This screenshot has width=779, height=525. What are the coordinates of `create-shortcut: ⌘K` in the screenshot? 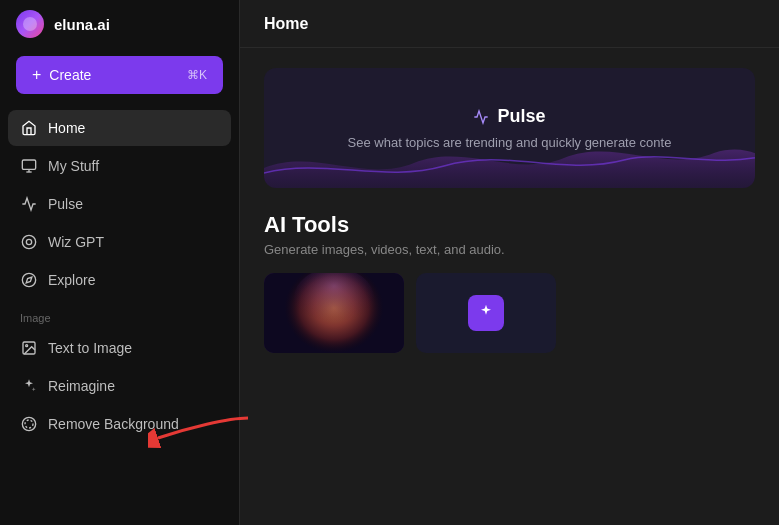 It's located at (197, 75).